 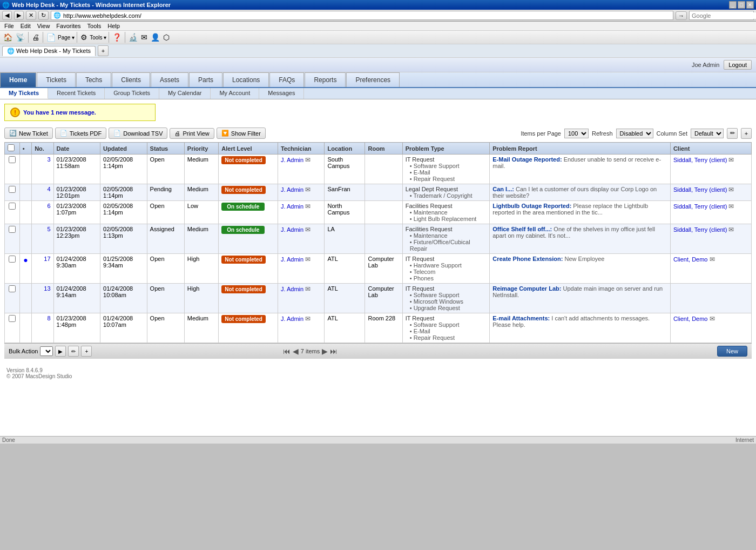 What do you see at coordinates (124, 149) in the screenshot?
I see `col-updated: Updated` at bounding box center [124, 149].